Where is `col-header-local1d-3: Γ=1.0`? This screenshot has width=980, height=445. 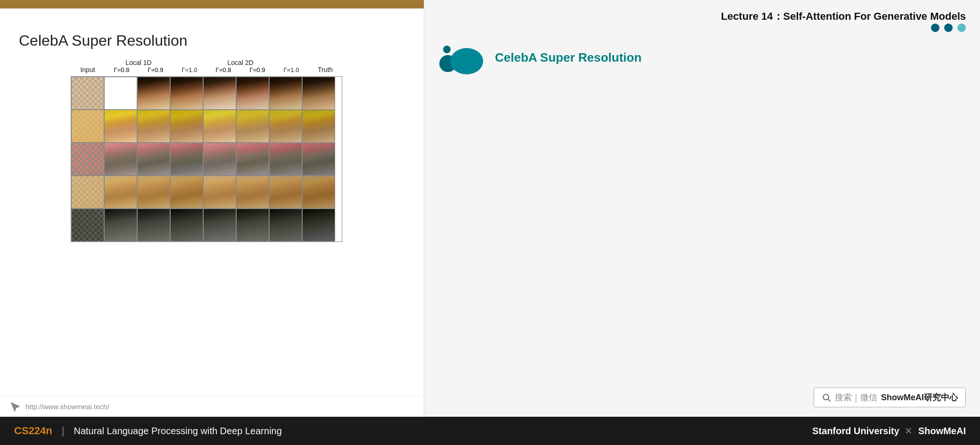 col-header-local1d-3: Γ=1.0 is located at coordinates (189, 70).